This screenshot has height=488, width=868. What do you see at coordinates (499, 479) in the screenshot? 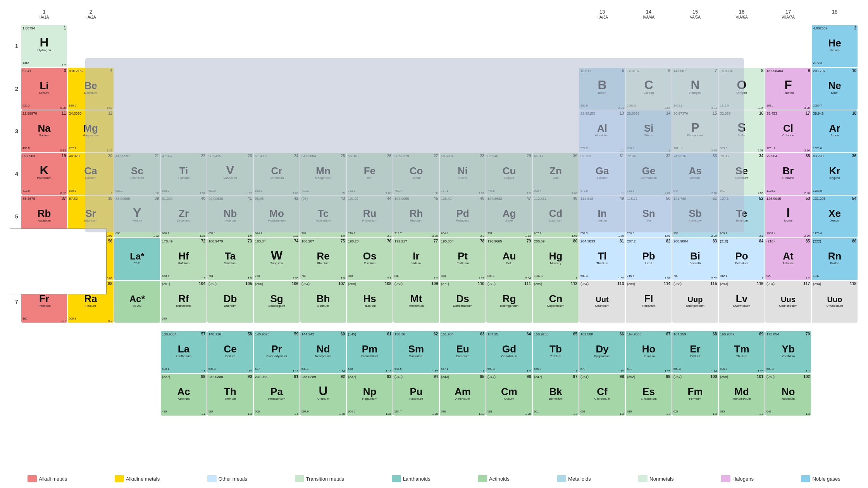
I see `legend-item-label: Actinoids` at bounding box center [499, 479].